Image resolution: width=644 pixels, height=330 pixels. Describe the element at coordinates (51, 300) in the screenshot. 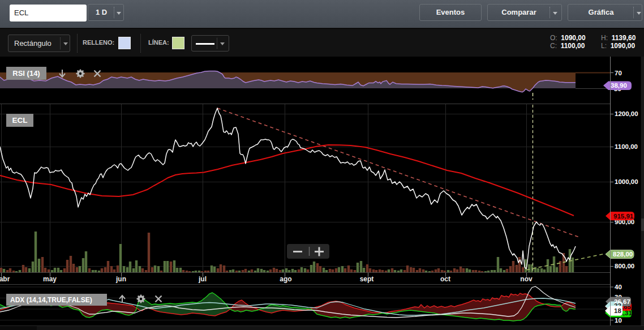

I see `svg-text: ADX (14,14,TRUE,FALSE)` at that location.